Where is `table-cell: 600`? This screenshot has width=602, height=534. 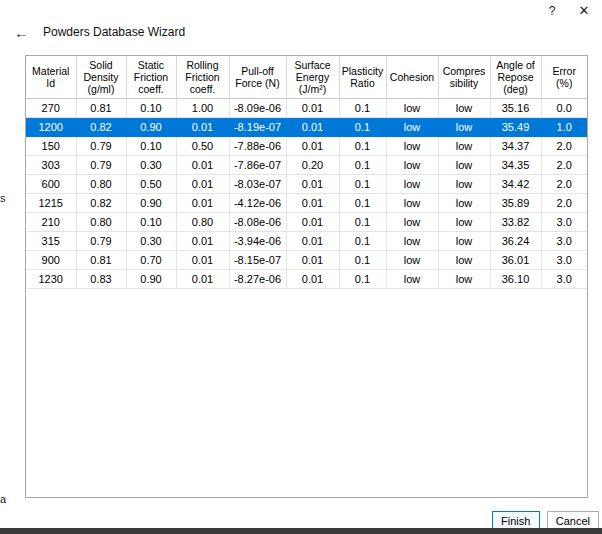
table-cell: 600 is located at coordinates (51, 184).